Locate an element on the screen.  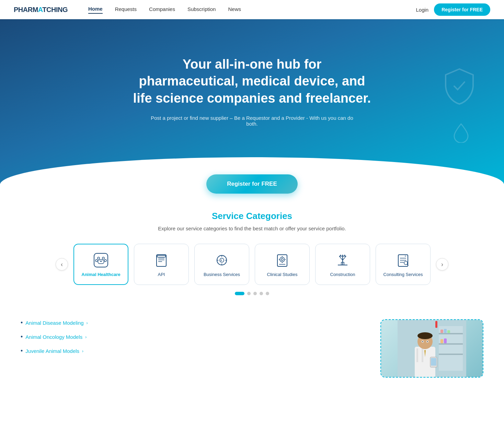
category-business-services: $ Business Services is located at coordinates (222, 264).